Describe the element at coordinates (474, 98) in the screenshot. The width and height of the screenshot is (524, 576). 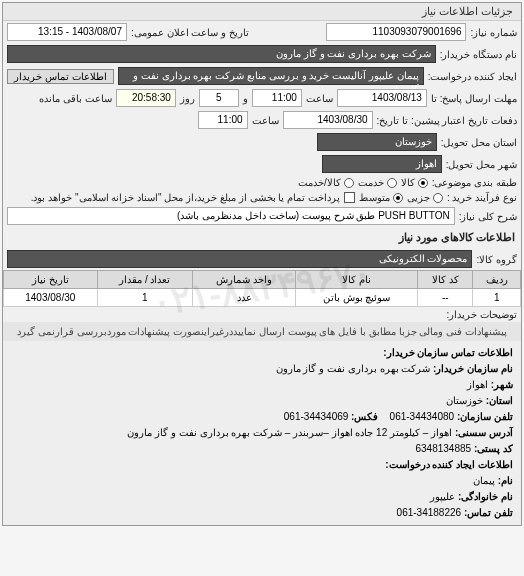
I see `deadline-label: مهلت ارسال پاسخ: تا` at that location.